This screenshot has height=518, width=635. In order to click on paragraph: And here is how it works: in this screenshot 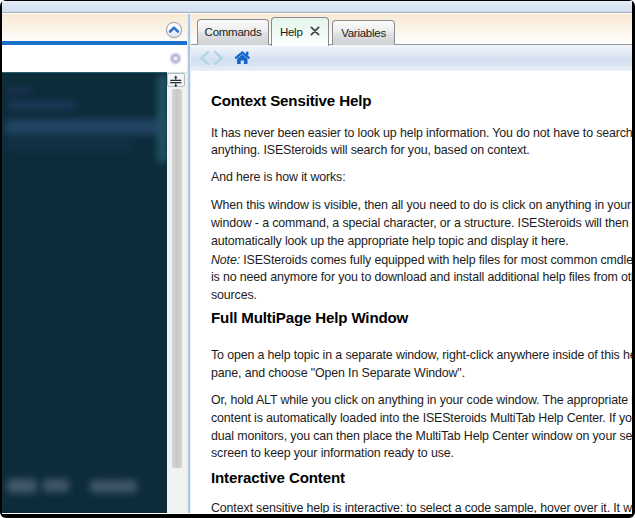, I will do `click(278, 178)`.